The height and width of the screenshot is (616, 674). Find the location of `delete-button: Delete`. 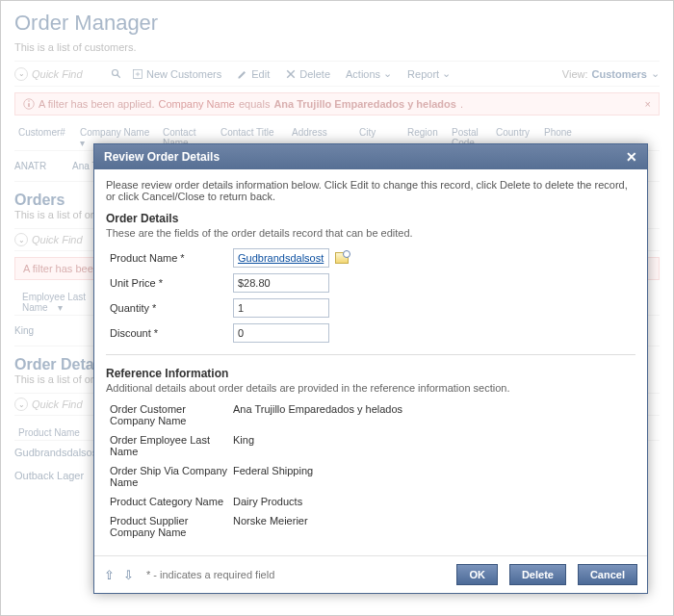

delete-button: Delete is located at coordinates (537, 575).